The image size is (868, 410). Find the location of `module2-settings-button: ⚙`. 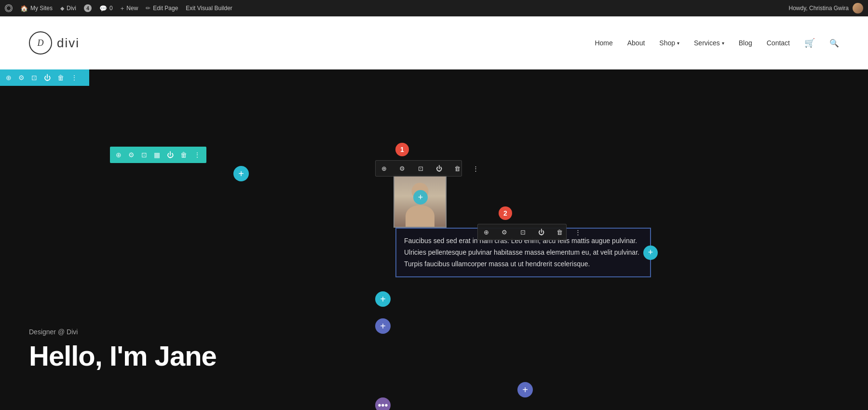

module2-settings-button: ⚙ is located at coordinates (504, 232).